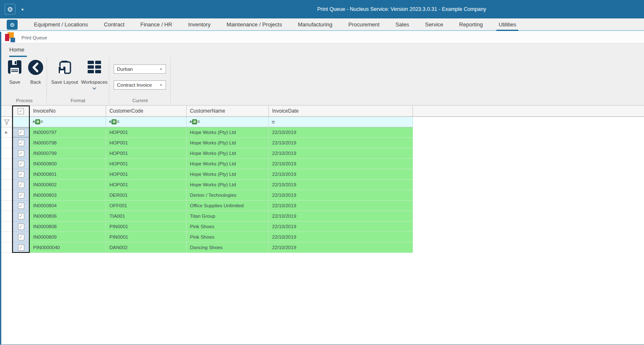 This screenshot has width=644, height=345. What do you see at coordinates (146, 216) in the screenshot?
I see `cell-customer-code: TIA001` at bounding box center [146, 216].